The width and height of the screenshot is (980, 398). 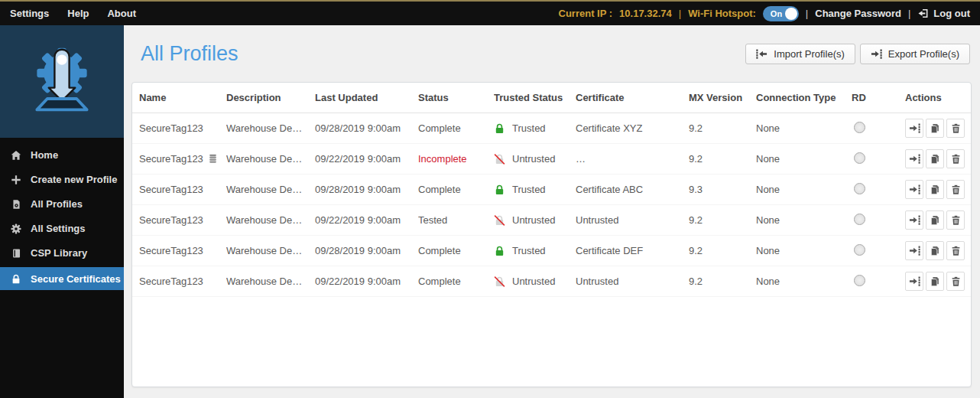 What do you see at coordinates (632, 159) in the screenshot?
I see `cell-certificate: …` at bounding box center [632, 159].